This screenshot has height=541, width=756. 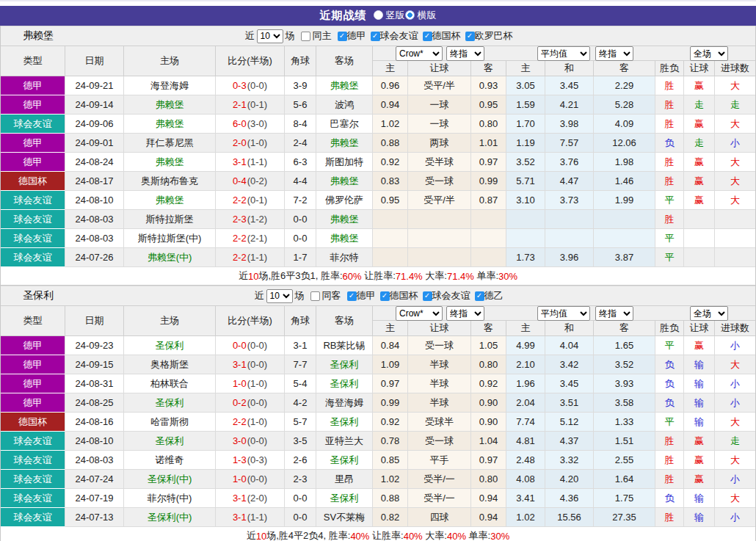 What do you see at coordinates (378, 365) in the screenshot?
I see `table-row: 德甲24-09-15奥格斯堡3-1(0-0)7-7圣保利1.09半球0.802.…` at bounding box center [378, 365].